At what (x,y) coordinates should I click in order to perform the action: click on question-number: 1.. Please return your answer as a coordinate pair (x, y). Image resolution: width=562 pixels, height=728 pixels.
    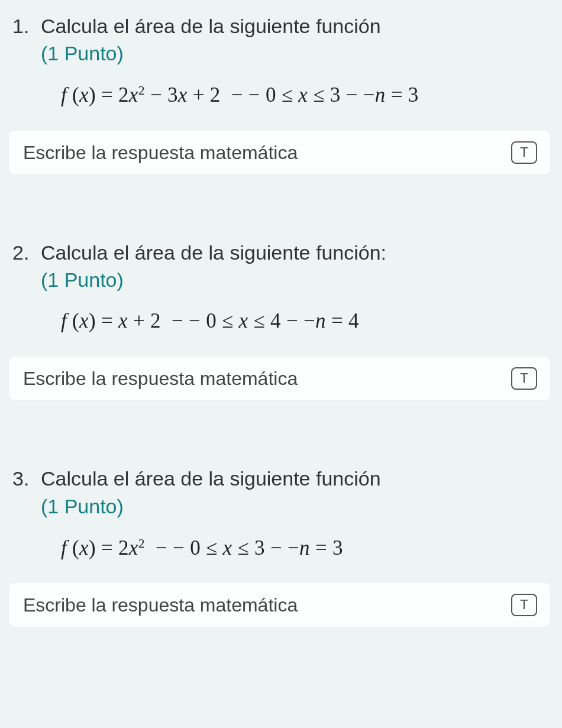
    Looking at the image, I should click on (24, 26).